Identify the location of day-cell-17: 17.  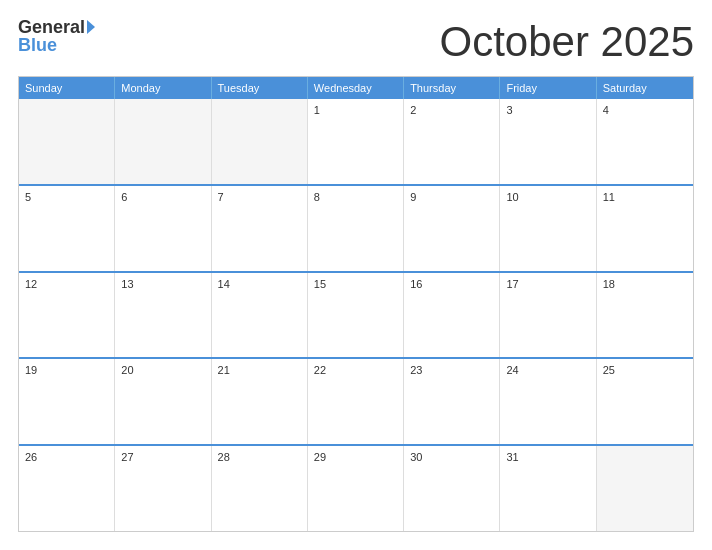
(548, 316).